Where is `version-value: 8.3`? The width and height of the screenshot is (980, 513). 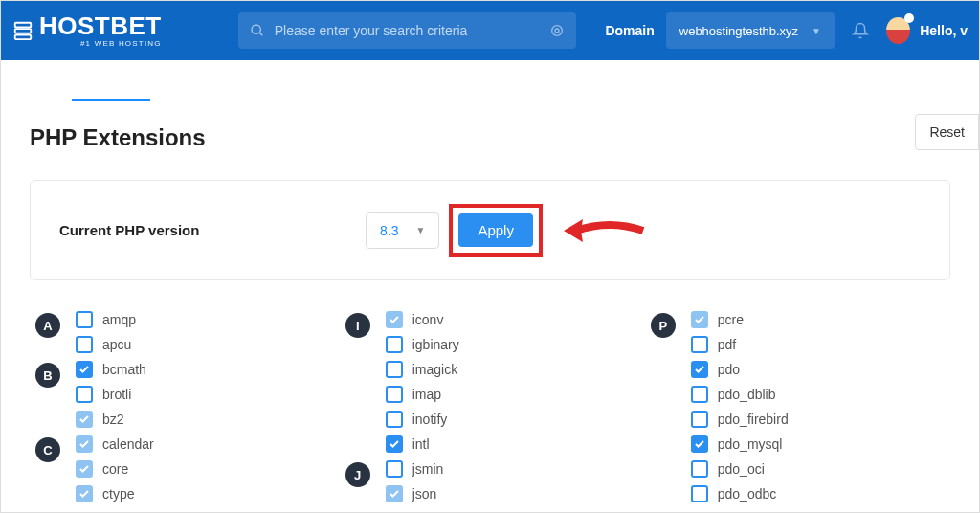
version-value: 8.3 is located at coordinates (389, 231).